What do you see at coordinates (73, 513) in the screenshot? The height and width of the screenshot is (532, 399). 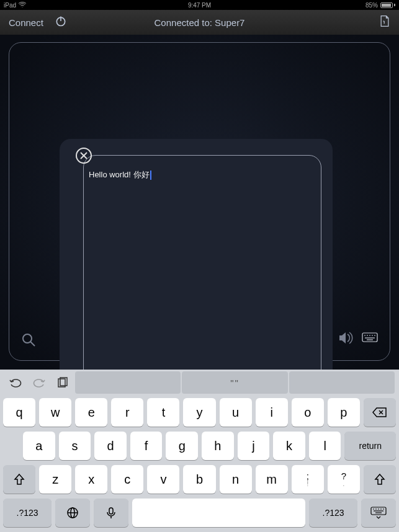 I see `globe-key` at bounding box center [73, 513].